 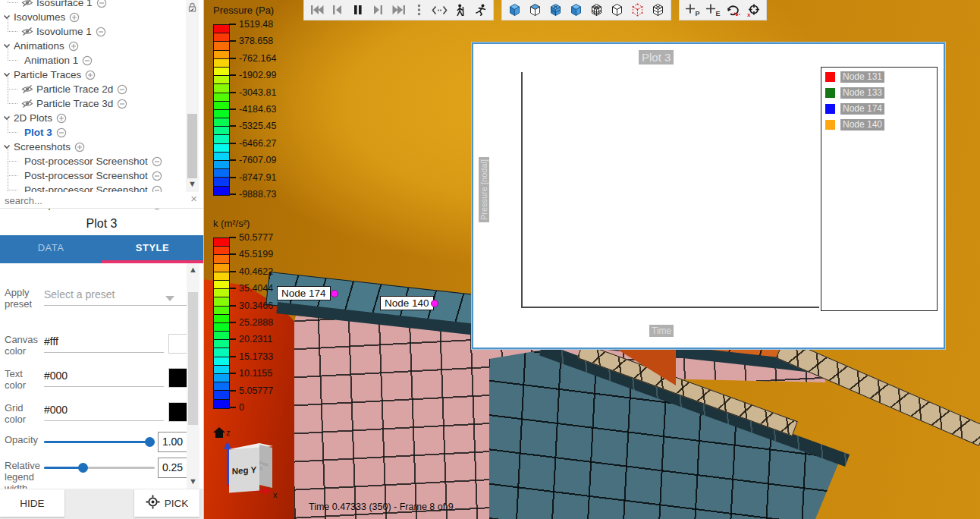 What do you see at coordinates (256, 254) in the screenshot?
I see `colorbar-tick-label: 45.5199` at bounding box center [256, 254].